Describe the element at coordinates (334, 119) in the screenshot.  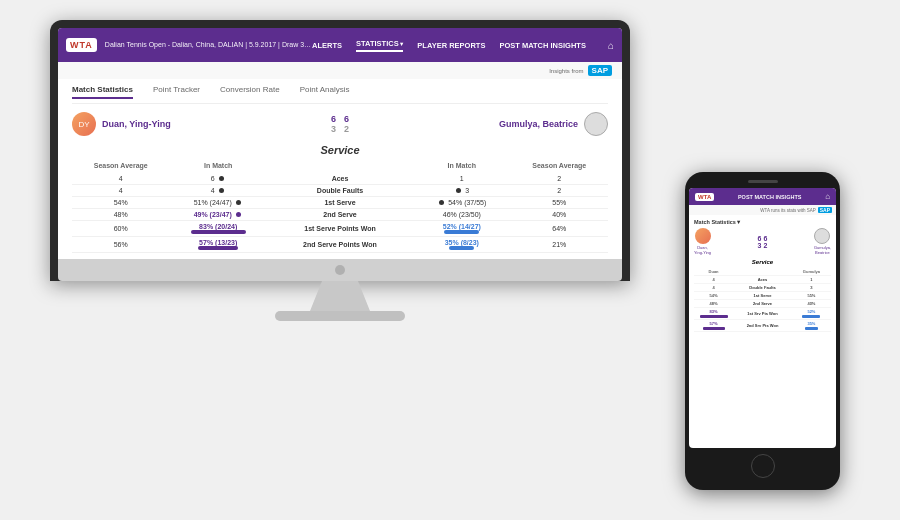
I see `score-s1-p1: 6` at that location.